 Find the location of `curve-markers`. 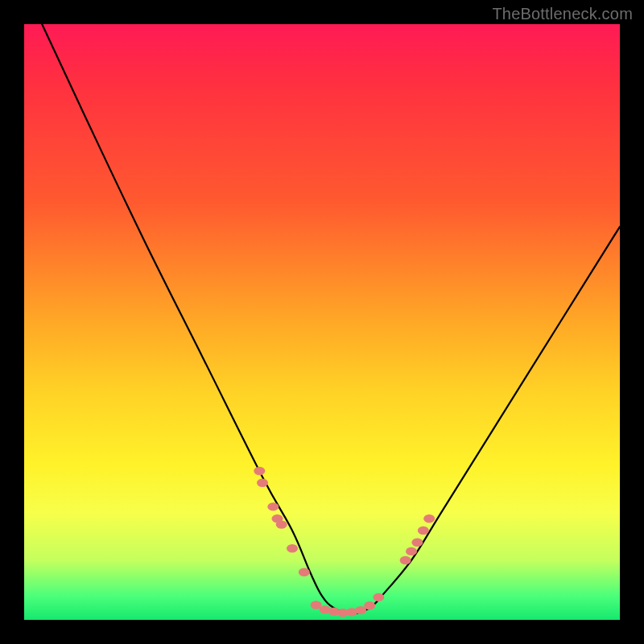

curve-markers is located at coordinates (345, 543).